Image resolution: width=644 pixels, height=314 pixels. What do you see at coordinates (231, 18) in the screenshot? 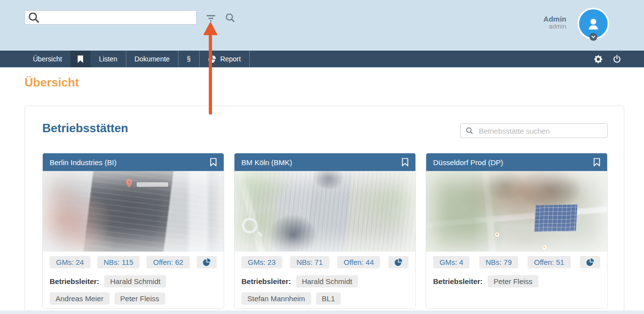
I see `secondary-search-icon` at bounding box center [231, 18].